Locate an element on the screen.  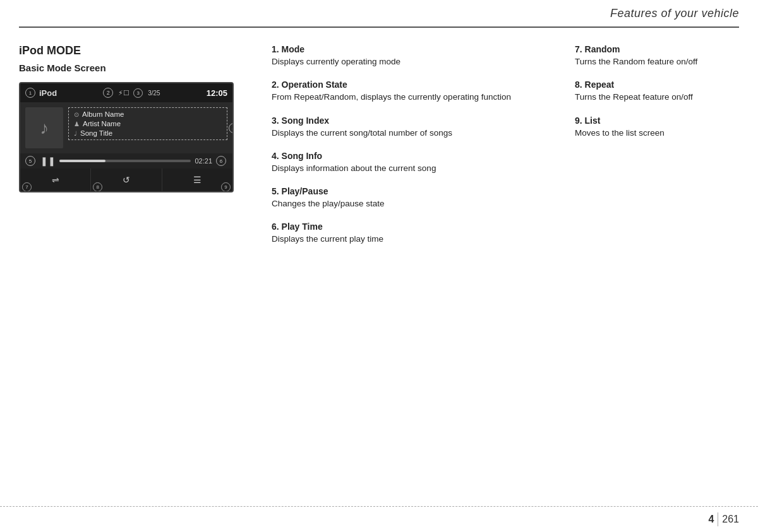
feature-4-num: 4. Song Info is located at coordinates (414, 156).